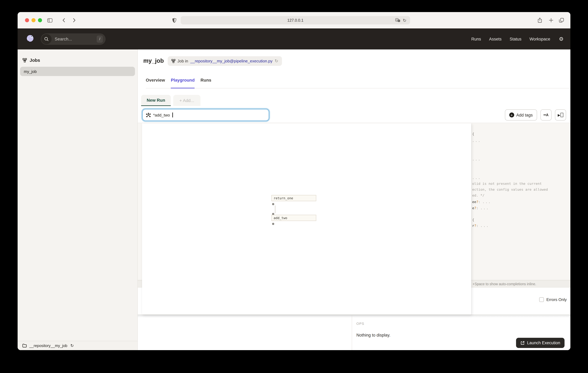  Describe the element at coordinates (225, 61) in the screenshot. I see `job-location-badge: Job in __repository__my_job@pipeline_exe…` at that location.